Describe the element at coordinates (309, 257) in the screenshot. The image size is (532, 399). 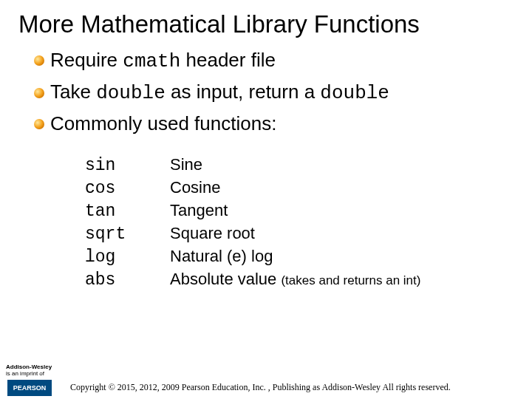
I see `table-row: log Natural (e) log` at that location.